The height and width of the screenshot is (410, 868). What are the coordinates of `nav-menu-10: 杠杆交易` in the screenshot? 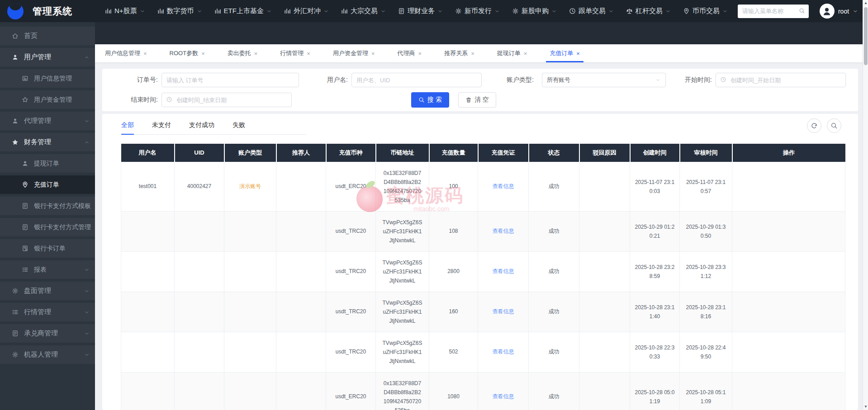 It's located at (649, 11).